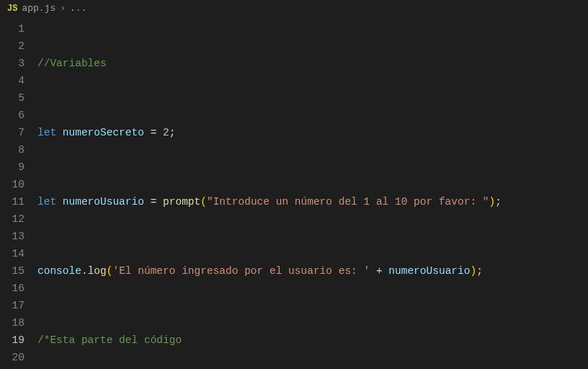 The width and height of the screenshot is (588, 369). I want to click on line-number: 7, so click(12, 133).